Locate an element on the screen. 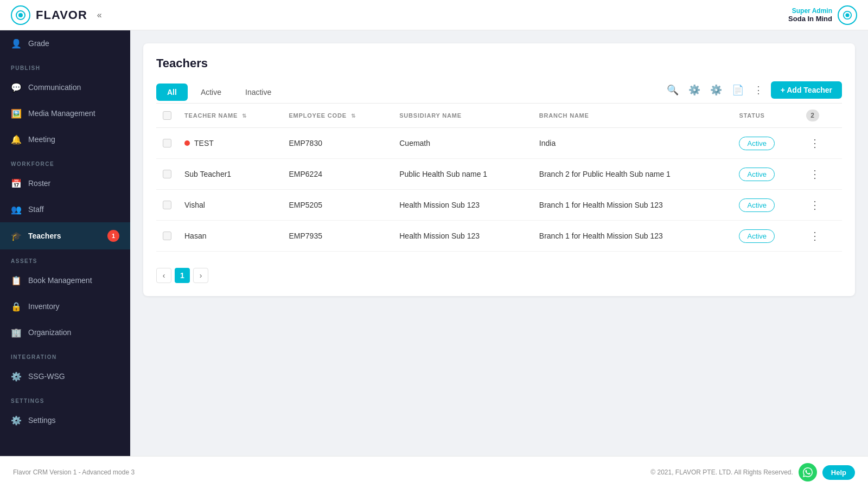 The height and width of the screenshot is (488, 868). page-next-button: › is located at coordinates (201, 275).